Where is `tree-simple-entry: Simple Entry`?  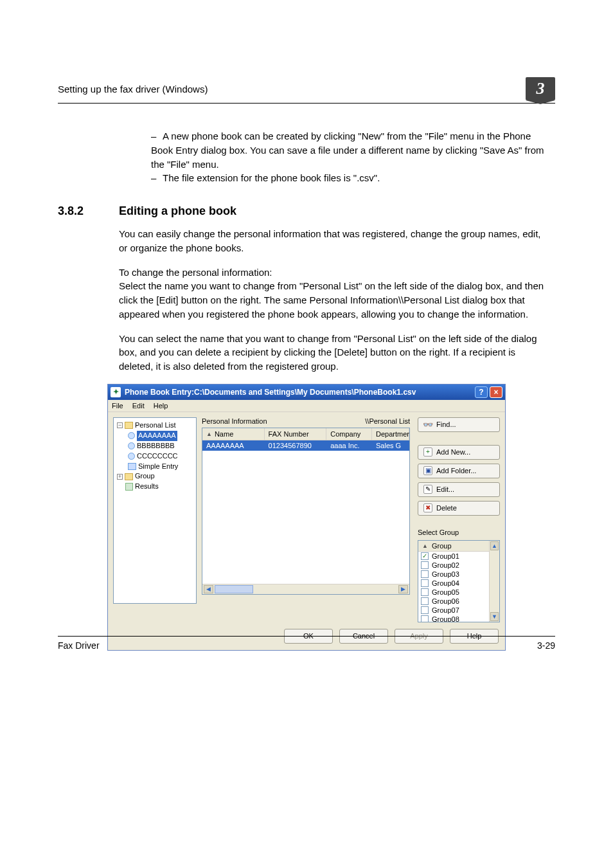 tree-simple-entry: Simple Entry is located at coordinates (155, 467).